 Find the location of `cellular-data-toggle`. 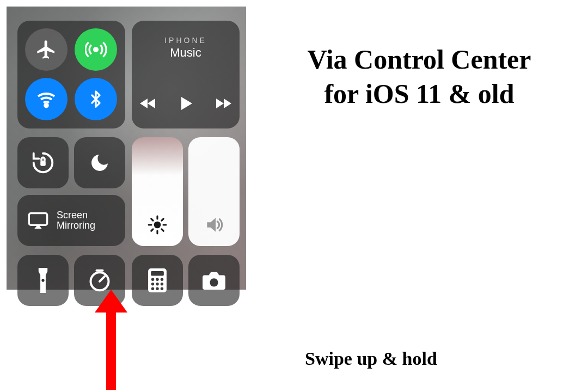

cellular-data-toggle is located at coordinates (96, 50).